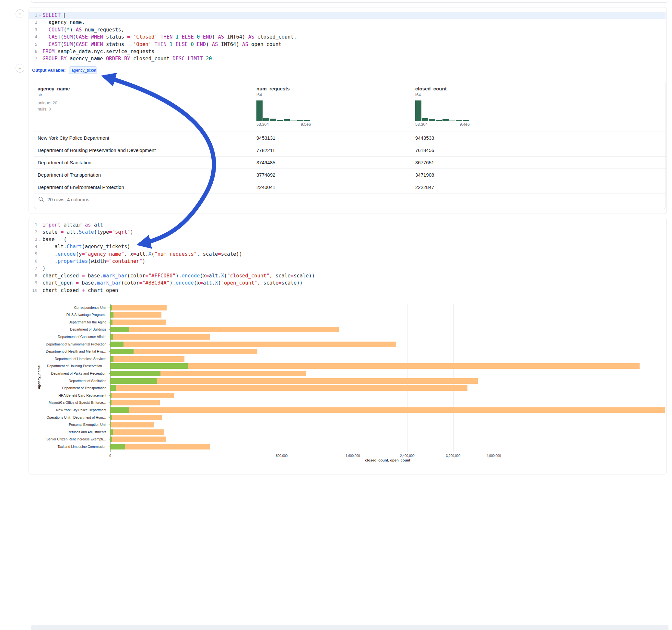 This screenshot has width=672, height=630. Describe the element at coordinates (70, 308) in the screenshot. I see `category-label: Correspondence Unit` at that location.